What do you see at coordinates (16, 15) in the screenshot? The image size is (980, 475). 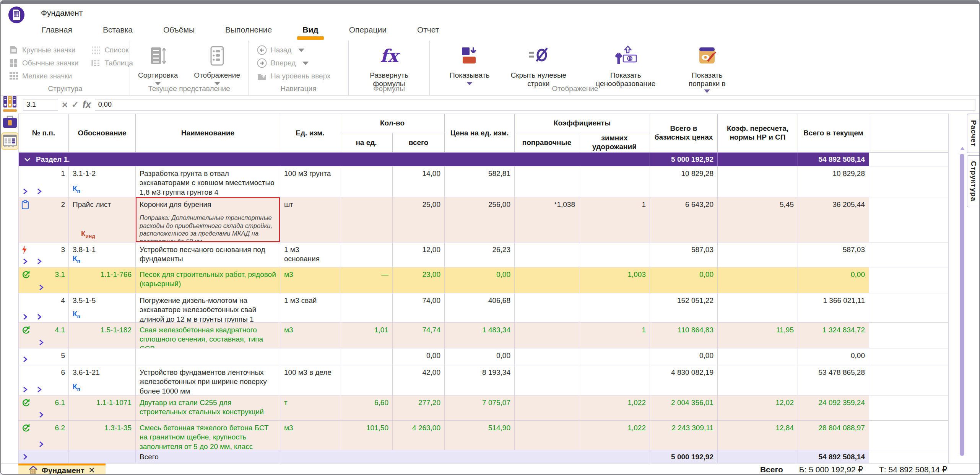 I see `app-logo-icon` at bounding box center [16, 15].